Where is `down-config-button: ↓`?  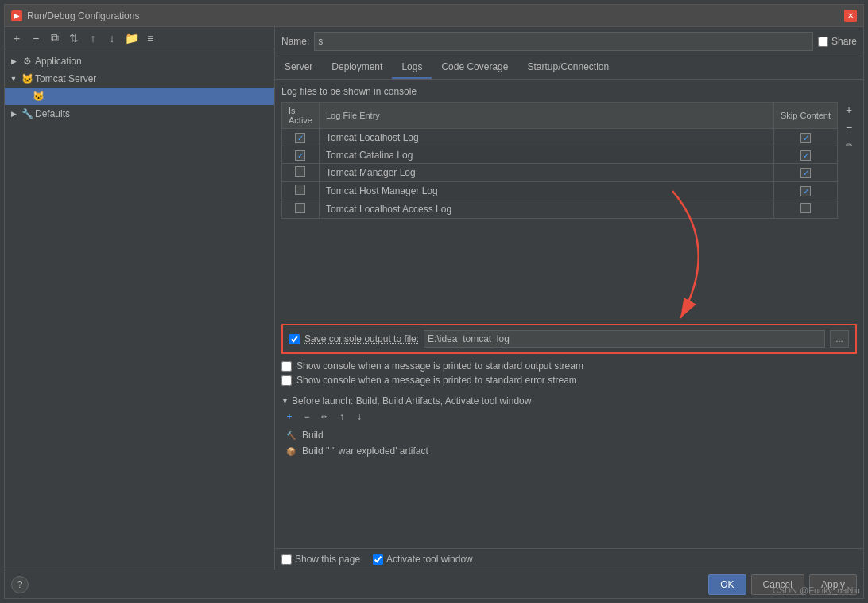
down-config-button: ↓ is located at coordinates (112, 38).